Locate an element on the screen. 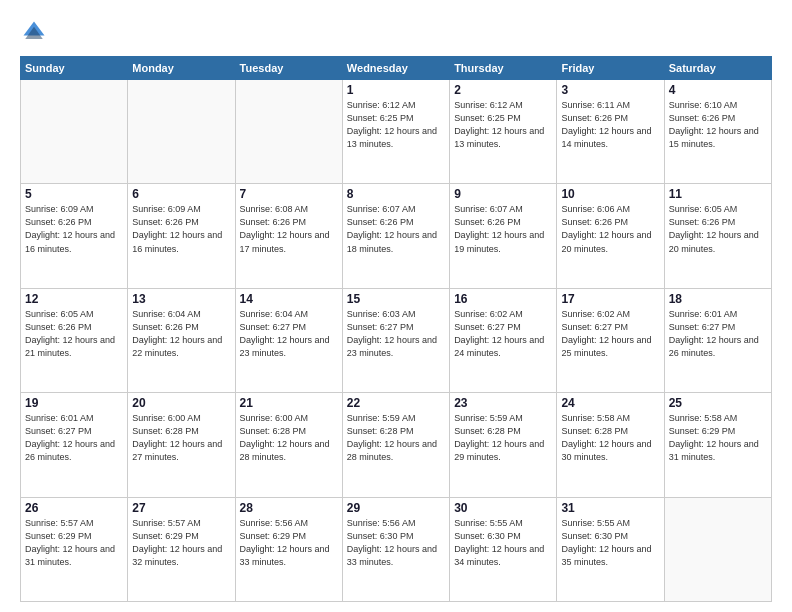 The width and height of the screenshot is (792, 612). day-info: Sunrise: 6:04 AM Sunset: 6:26 PM Dayligh… is located at coordinates (181, 334).